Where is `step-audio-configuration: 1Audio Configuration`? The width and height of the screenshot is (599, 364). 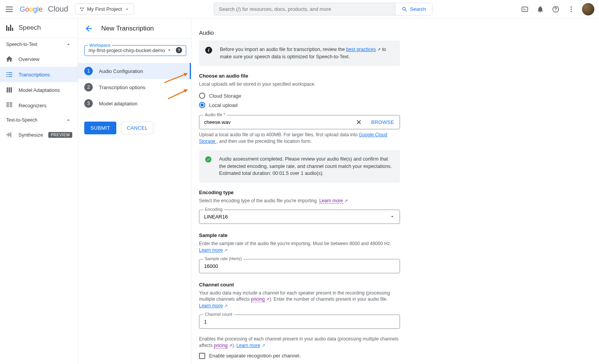 step-audio-configuration: 1Audio Configuration is located at coordinates (134, 71).